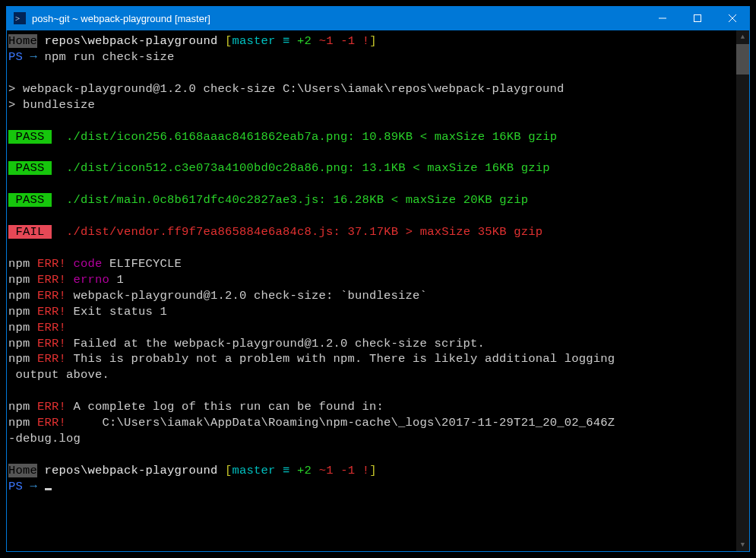  What do you see at coordinates (30, 232) in the screenshot?
I see `status-badge-fail: FAIL` at bounding box center [30, 232].